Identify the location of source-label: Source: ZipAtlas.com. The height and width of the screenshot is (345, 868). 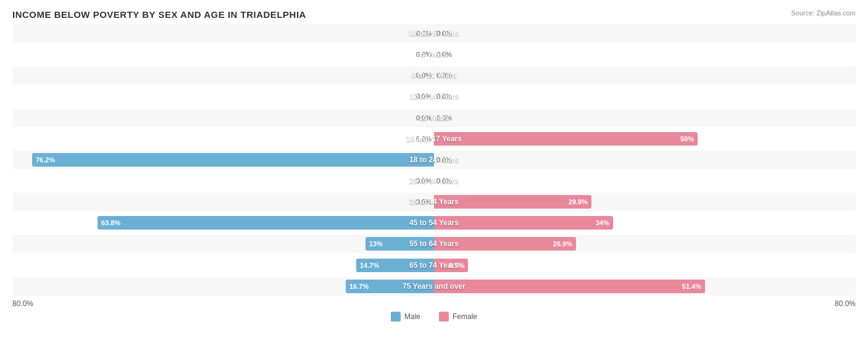
(824, 13).